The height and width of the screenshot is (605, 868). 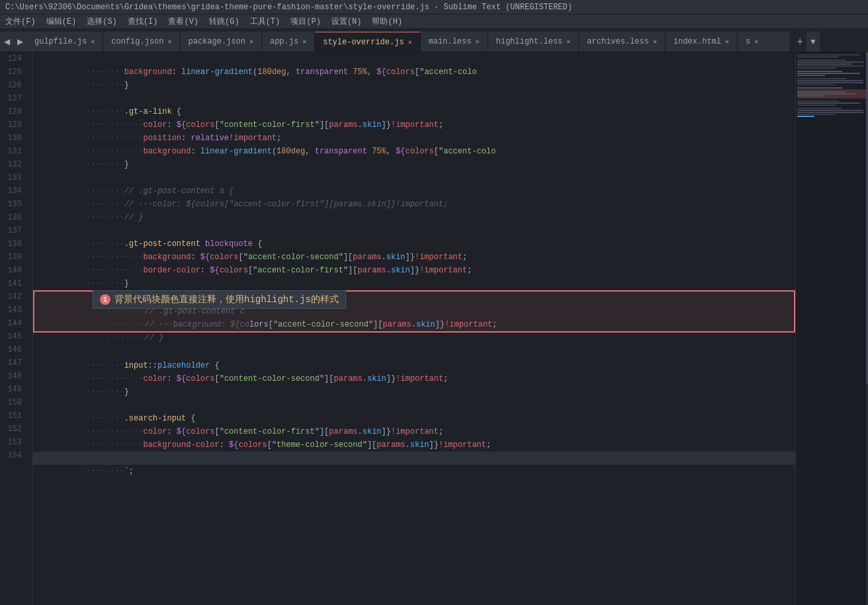 What do you see at coordinates (414, 112) in the screenshot?
I see `code-line-128: ············color: ${colors["content-col…` at bounding box center [414, 112].